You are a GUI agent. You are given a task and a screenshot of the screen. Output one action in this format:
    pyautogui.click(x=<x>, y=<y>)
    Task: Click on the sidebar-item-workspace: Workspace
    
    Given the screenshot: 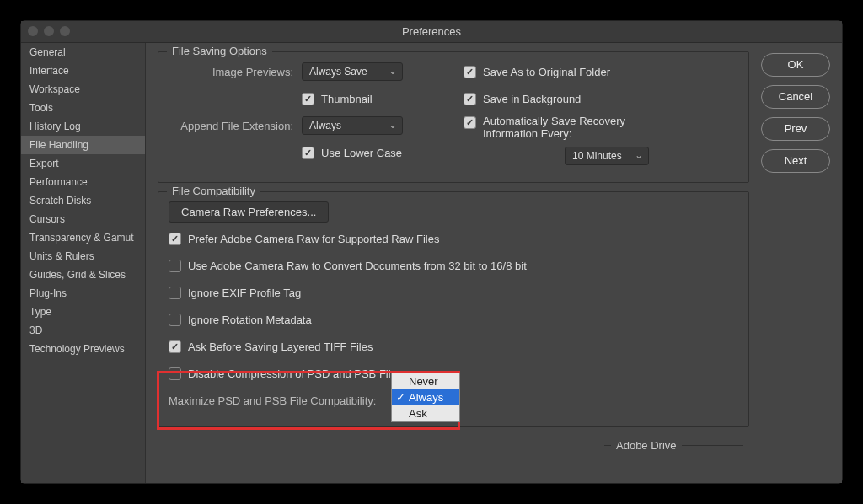 What is the action you would take?
    pyautogui.click(x=83, y=89)
    